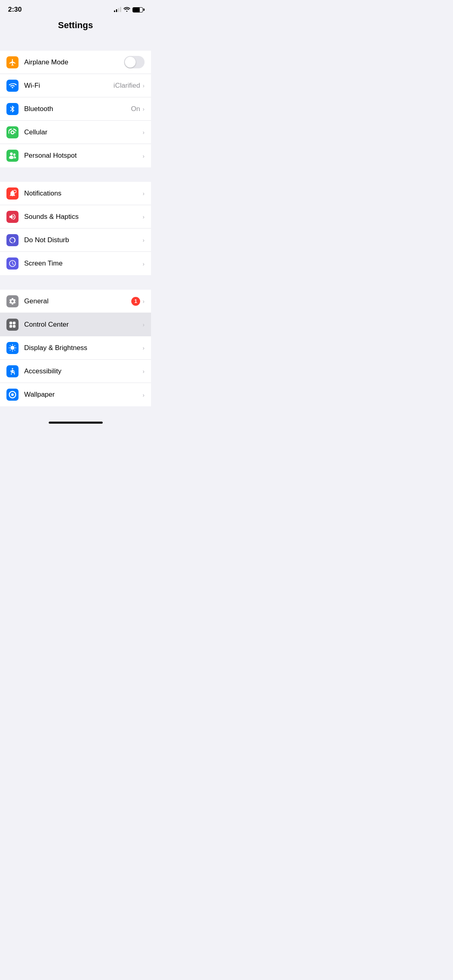  I want to click on wallpaper-label: Wallpaper, so click(83, 395).